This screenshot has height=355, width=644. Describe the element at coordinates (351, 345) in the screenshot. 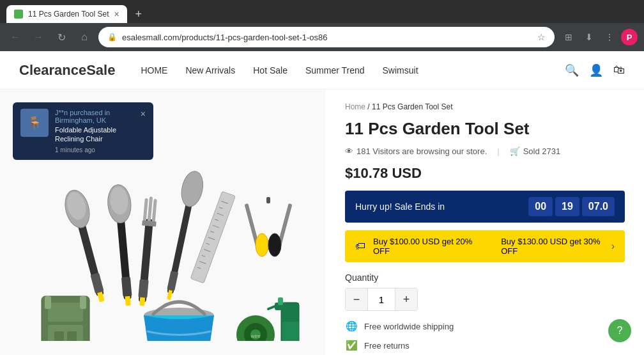

I see `returns-icon: ✅` at that location.